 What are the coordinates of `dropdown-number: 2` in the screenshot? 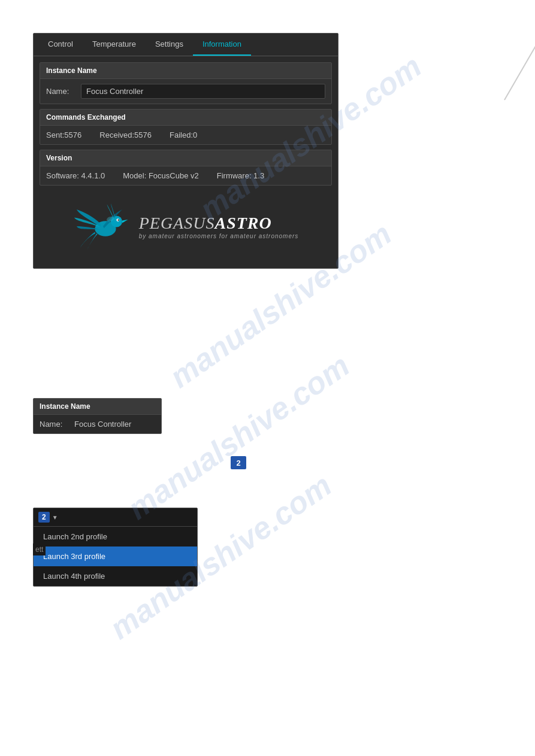 It's located at (44, 517).